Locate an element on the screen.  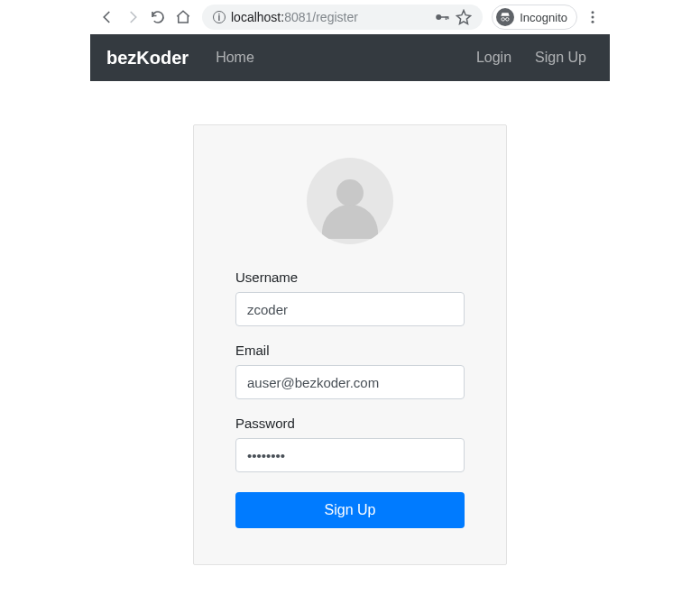
incognito-label: Incognito is located at coordinates (543, 18).